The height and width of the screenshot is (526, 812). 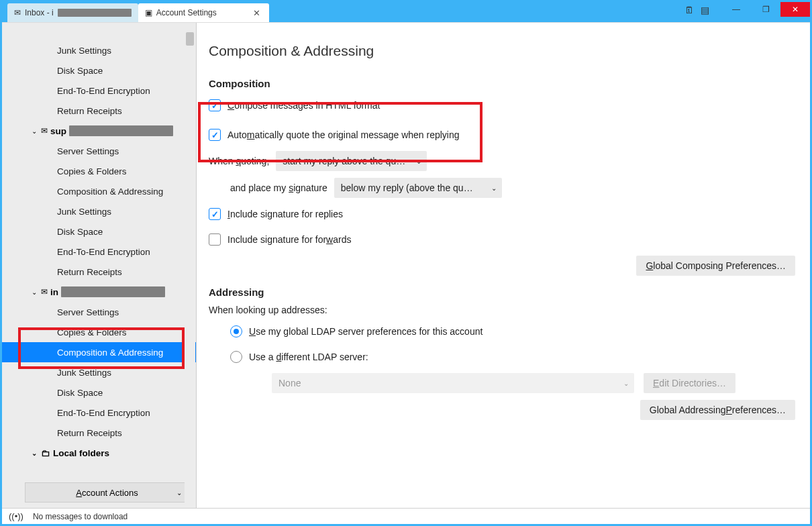 I want to click on sidebar-account: ⌄ ✉ in, so click(x=99, y=292).